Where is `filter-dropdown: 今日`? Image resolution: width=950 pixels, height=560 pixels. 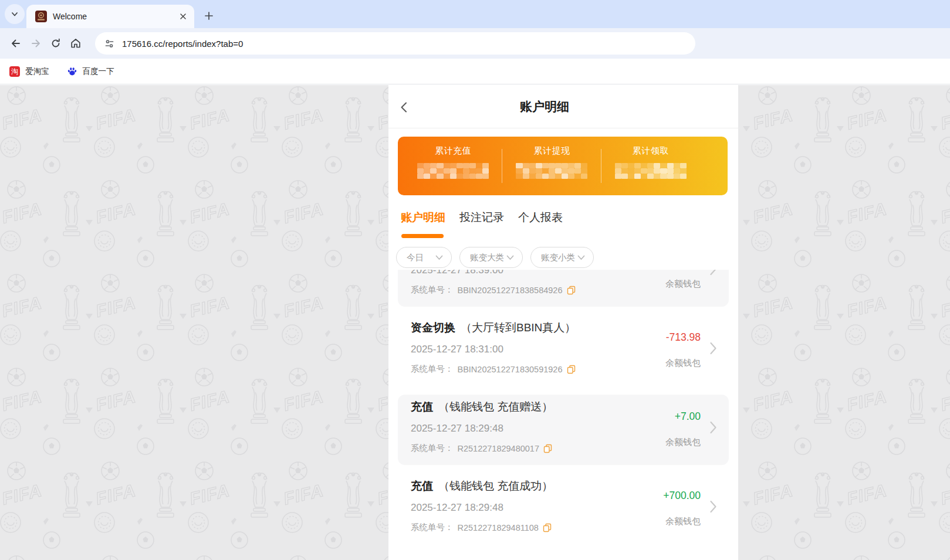 filter-dropdown: 今日 is located at coordinates (424, 257).